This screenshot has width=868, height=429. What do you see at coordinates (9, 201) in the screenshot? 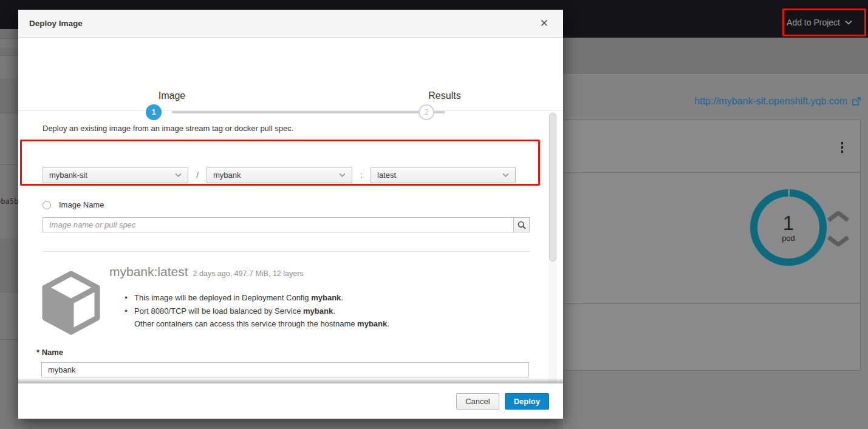
I see `build-hash-fragment: oba5b` at bounding box center [9, 201].